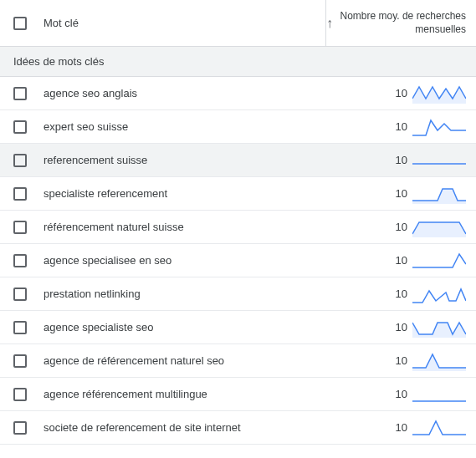 This screenshot has width=476, height=458. Describe the element at coordinates (238, 62) in the screenshot. I see `group-header-keyword-ideas: Idées de mots clés` at that location.